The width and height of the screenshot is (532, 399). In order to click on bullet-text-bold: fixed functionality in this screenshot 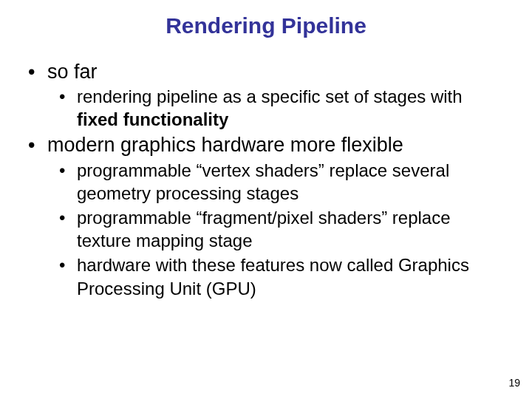, I will do `click(152, 120)`.